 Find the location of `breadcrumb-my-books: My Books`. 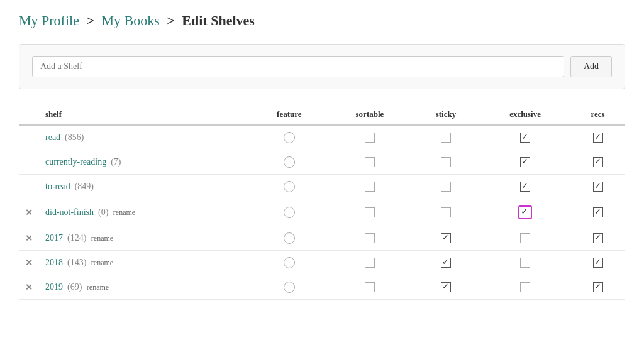

breadcrumb-my-books: My Books is located at coordinates (131, 20).